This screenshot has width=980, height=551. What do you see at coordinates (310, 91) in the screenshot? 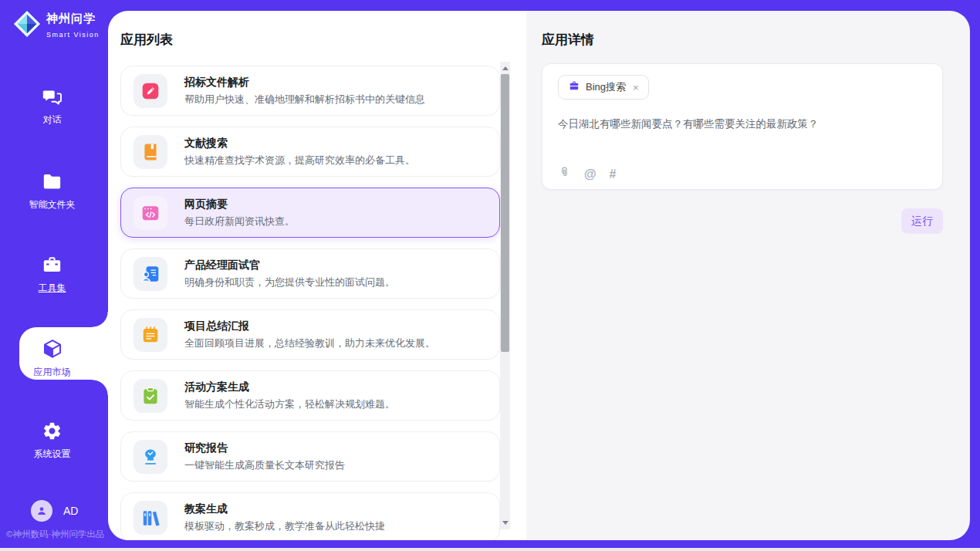
I see `app-card-bid-document-analysis: 招标文件解析 帮助用户快速、准确地理解和解析招标书中的关键信息` at bounding box center [310, 91].